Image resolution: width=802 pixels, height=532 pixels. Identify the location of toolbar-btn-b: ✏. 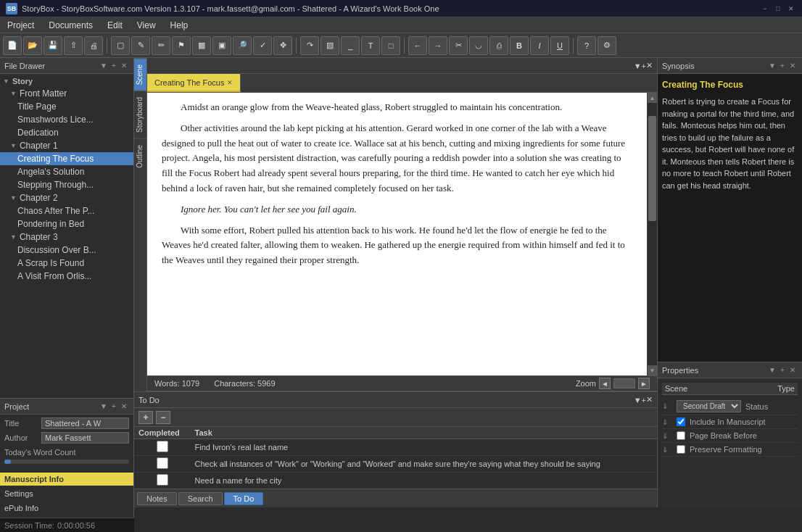
(161, 46).